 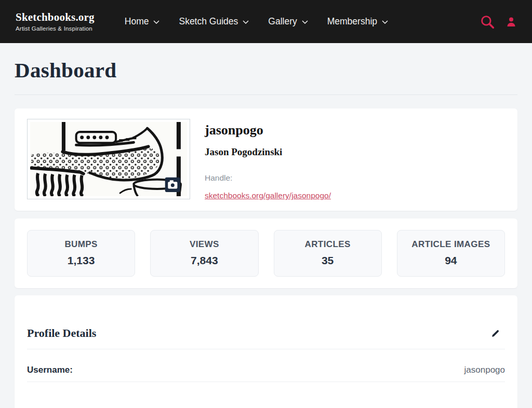 What do you see at coordinates (266, 349) in the screenshot?
I see `profile-details-divider` at bounding box center [266, 349].